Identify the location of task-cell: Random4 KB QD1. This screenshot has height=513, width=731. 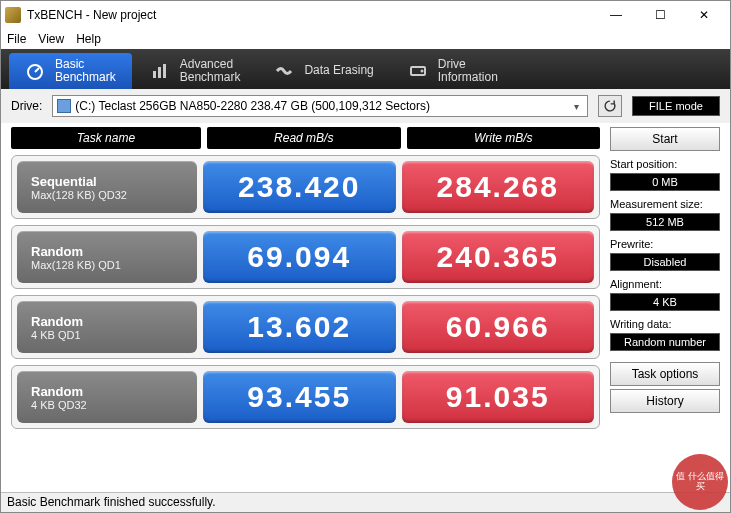
(107, 327).